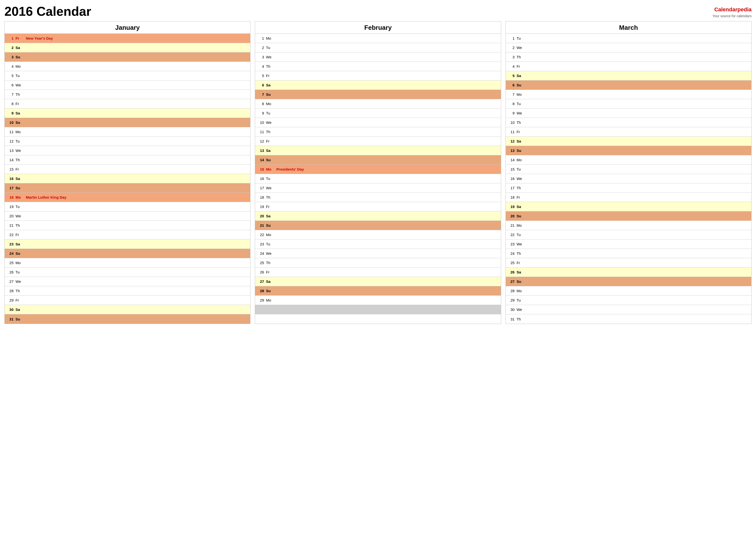  Describe the element at coordinates (127, 39) in the screenshot. I see `table-row: 1FrNew Year's Day` at that location.